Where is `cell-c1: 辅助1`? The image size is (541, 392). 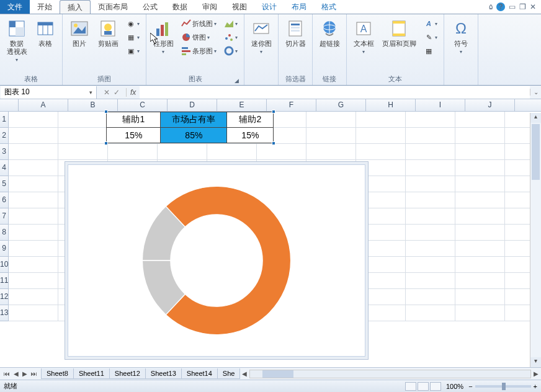 cell-c1: 辅助1 is located at coordinates (133, 120).